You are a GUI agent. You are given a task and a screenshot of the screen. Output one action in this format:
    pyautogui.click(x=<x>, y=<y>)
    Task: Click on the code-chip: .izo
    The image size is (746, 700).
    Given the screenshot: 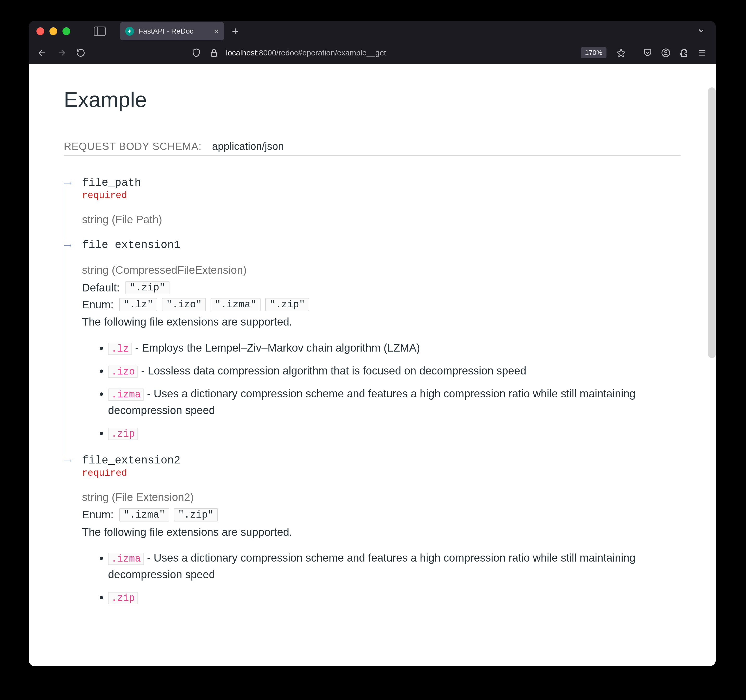 What is the action you would take?
    pyautogui.click(x=123, y=372)
    